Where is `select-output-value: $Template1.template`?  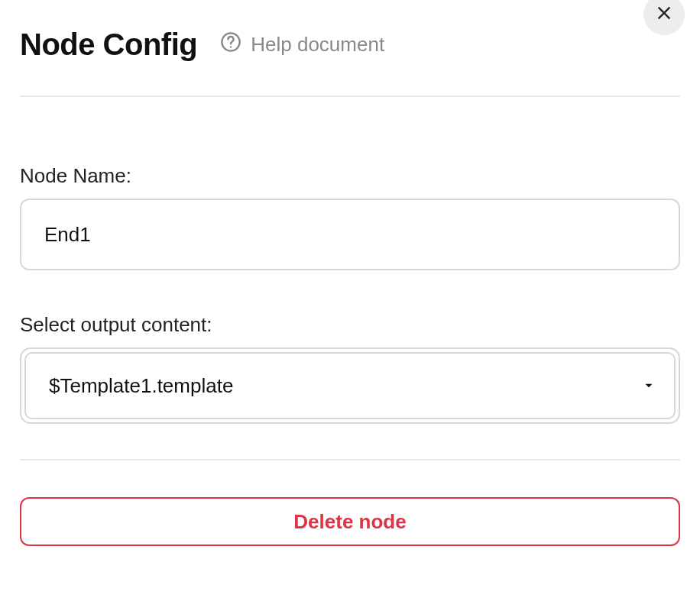 select-output-value: $Template1.template is located at coordinates (141, 386).